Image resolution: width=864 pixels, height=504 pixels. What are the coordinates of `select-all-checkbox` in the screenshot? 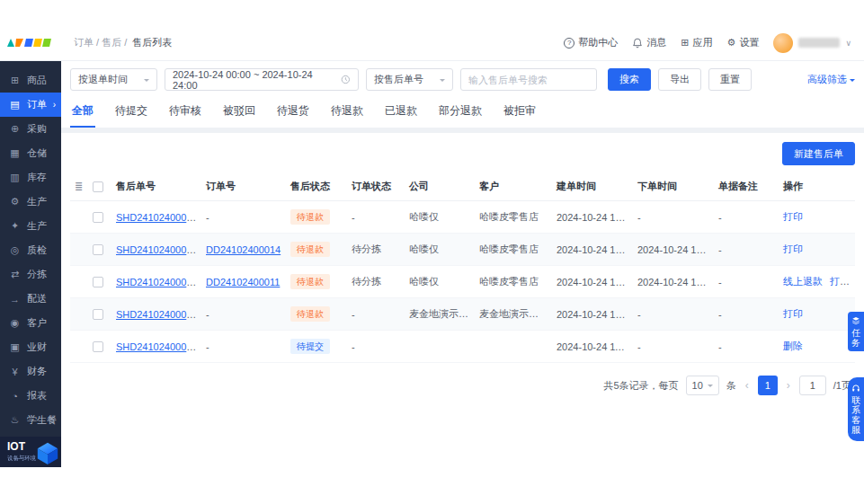 It's located at (98, 187).